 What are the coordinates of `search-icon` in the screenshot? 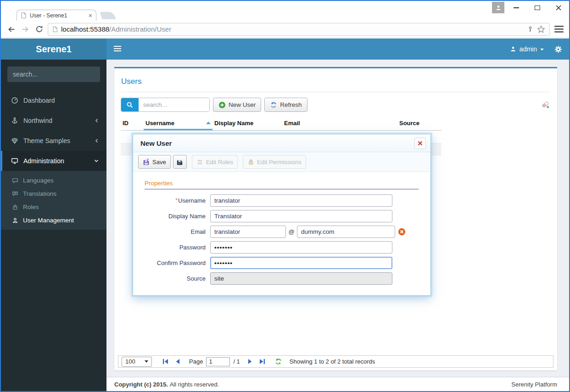 It's located at (130, 105).